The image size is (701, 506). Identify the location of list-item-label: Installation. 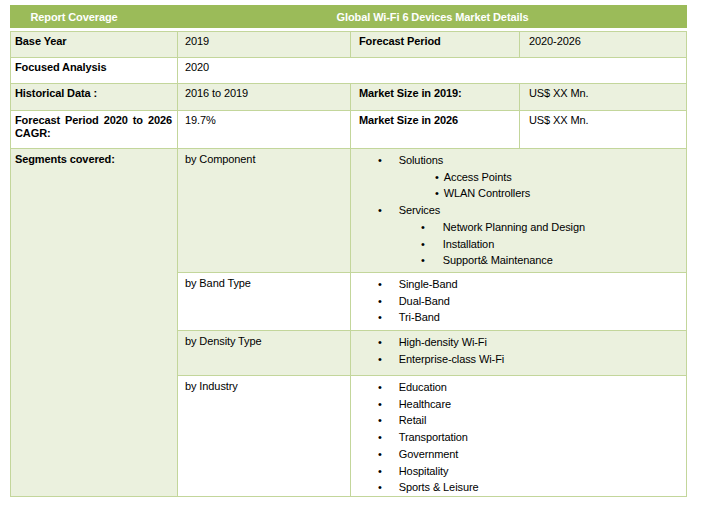
(468, 244).